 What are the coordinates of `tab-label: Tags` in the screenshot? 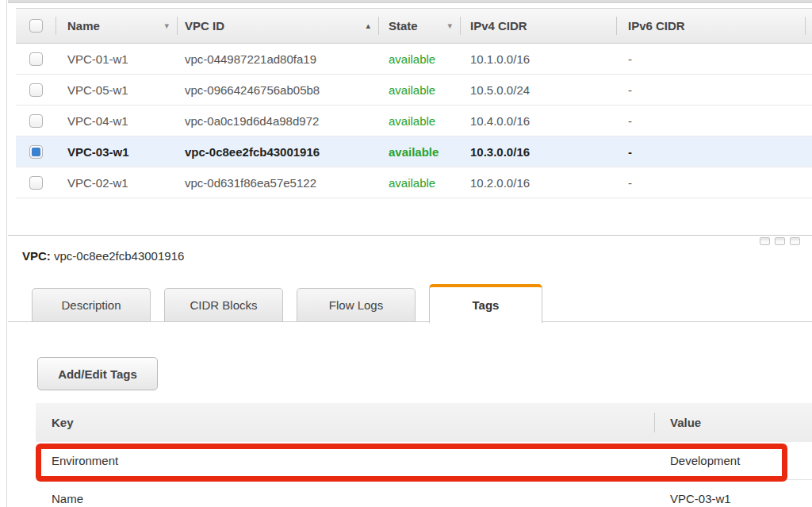 It's located at (486, 305).